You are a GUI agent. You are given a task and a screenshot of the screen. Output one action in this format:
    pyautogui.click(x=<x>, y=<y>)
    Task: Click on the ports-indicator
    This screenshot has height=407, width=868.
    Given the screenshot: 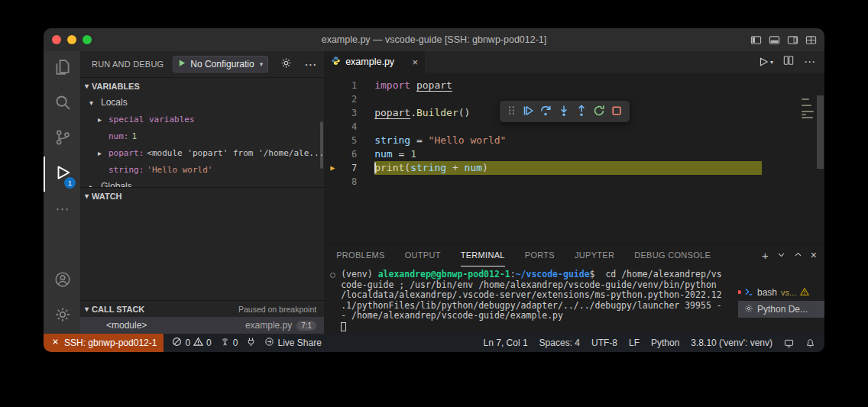 What is the action you would take?
    pyautogui.click(x=251, y=343)
    